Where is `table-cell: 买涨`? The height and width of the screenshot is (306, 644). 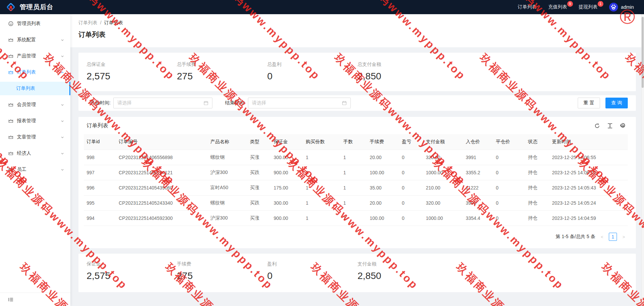 table-cell: 买涨 is located at coordinates (259, 218).